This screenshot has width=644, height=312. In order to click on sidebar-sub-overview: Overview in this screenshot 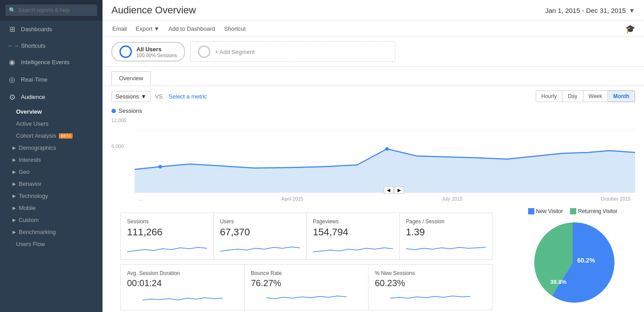, I will do `click(51, 111)`.